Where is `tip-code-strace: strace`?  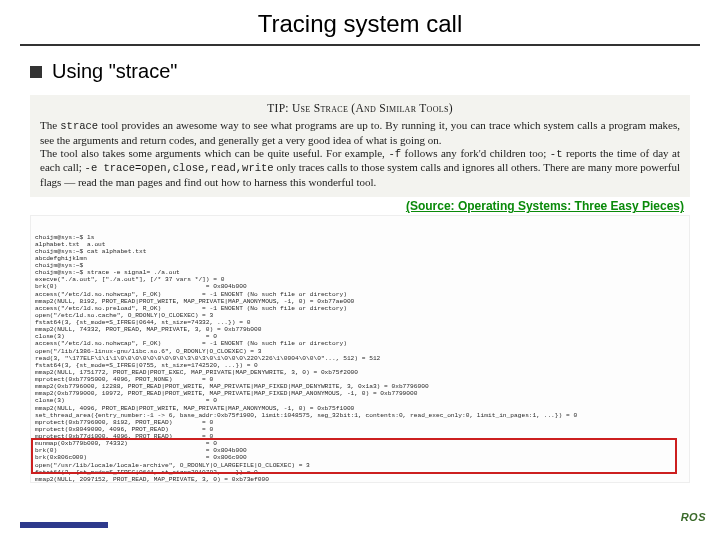
tip-code-strace: strace is located at coordinates (79, 126).